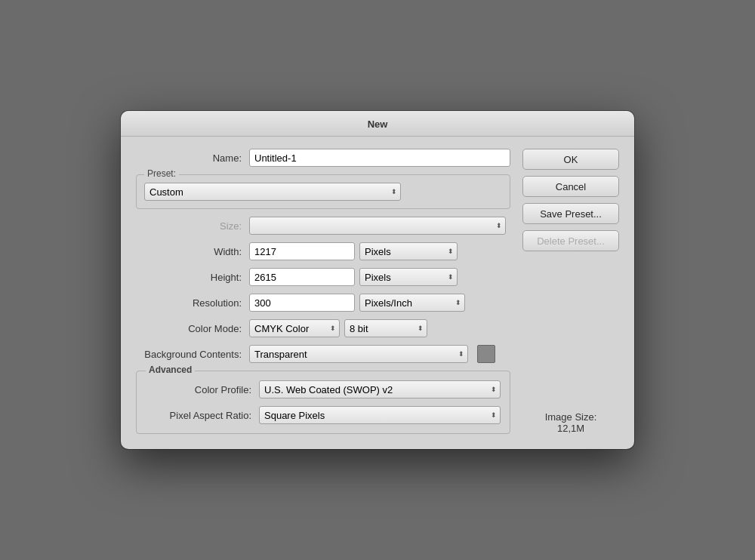 The width and height of the screenshot is (755, 560). I want to click on height-row: Height: Pixels Inches Centimeters, so click(323, 277).